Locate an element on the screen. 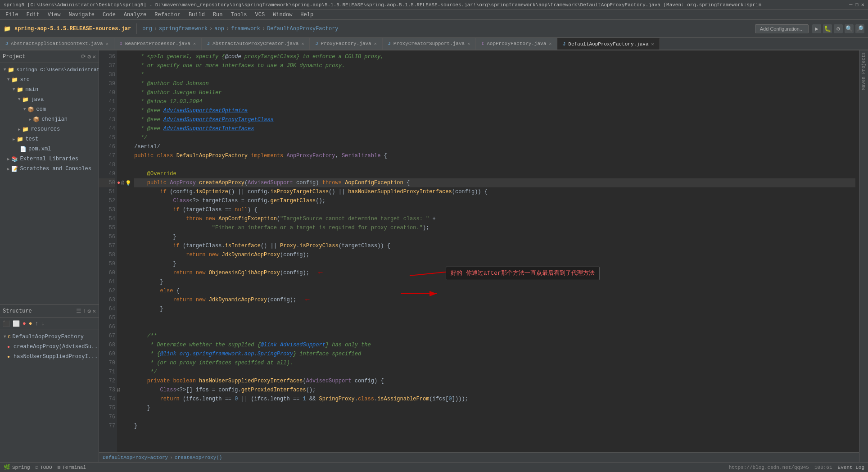 Image resolution: width=868 pixels, height=472 pixels. struct-tb-3: ● is located at coordinates (24, 323).